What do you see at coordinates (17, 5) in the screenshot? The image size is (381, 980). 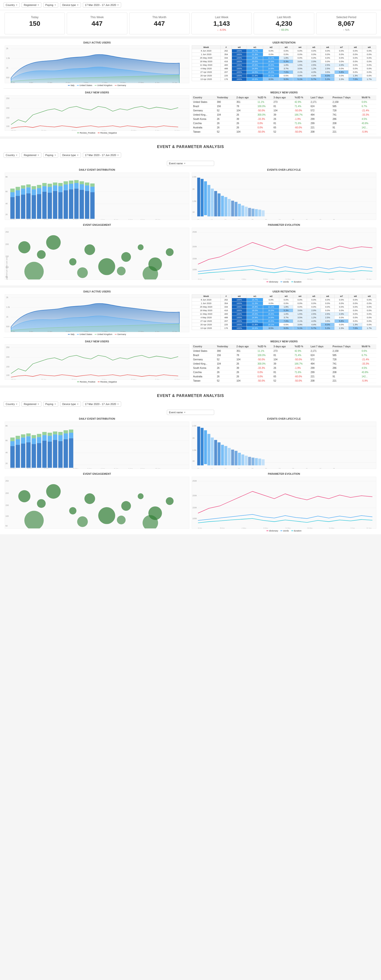 I see `country-filter-arrow: ▼` at bounding box center [17, 5].